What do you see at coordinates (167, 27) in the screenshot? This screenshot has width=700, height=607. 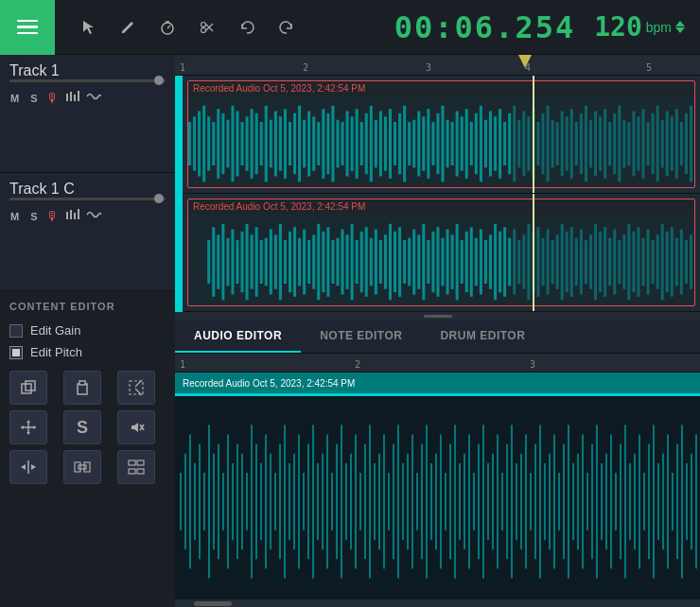 I see `timer-tool-button` at bounding box center [167, 27].